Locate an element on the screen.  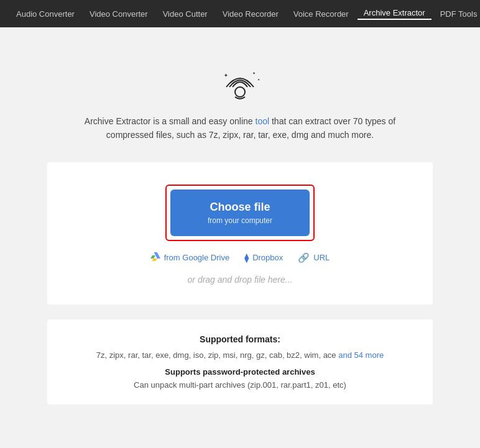
hero-description: Archive Extractor is a small and easy on… is located at coordinates (240, 128).